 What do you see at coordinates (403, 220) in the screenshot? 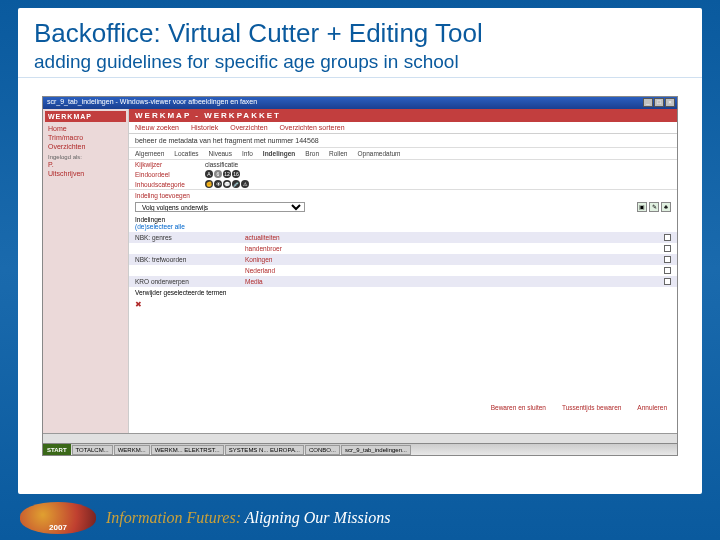
I see `indelingen-label: Indelingen` at bounding box center [403, 220].